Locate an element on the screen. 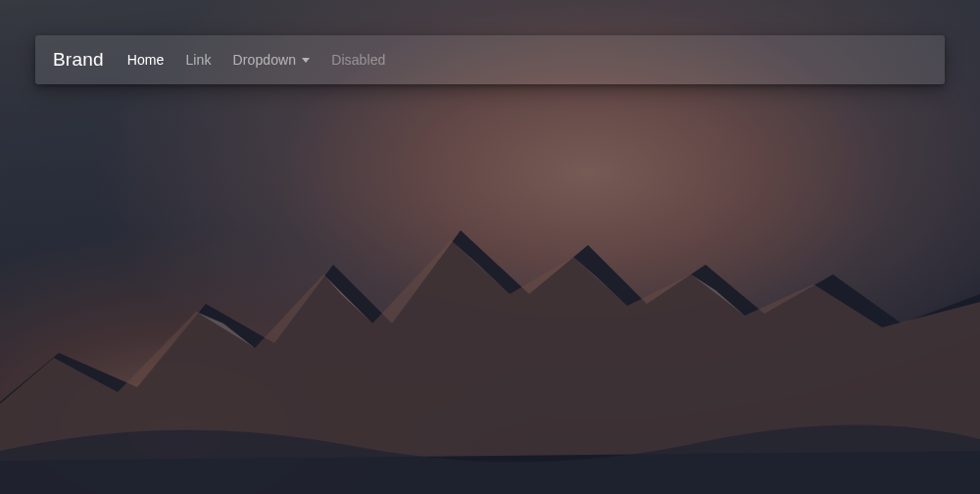 This screenshot has height=494, width=980. caret-down-icon is located at coordinates (306, 61).